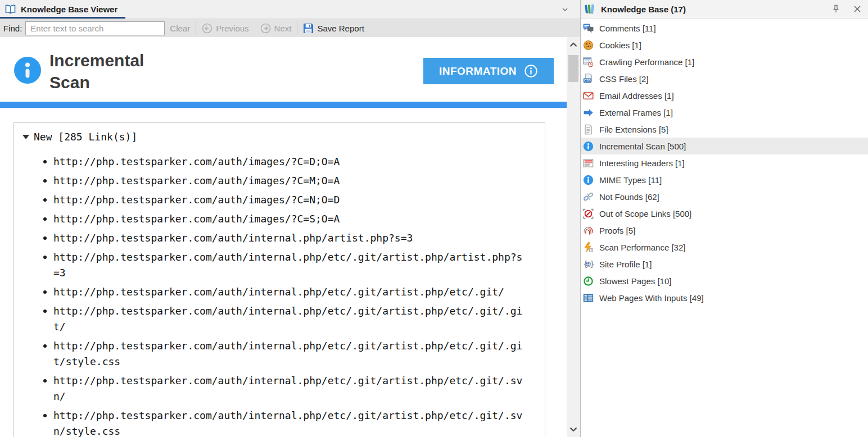 Image resolution: width=868 pixels, height=437 pixels. I want to click on find-toolbar: Find: Clear Previous Next Save Report, so click(290, 28).